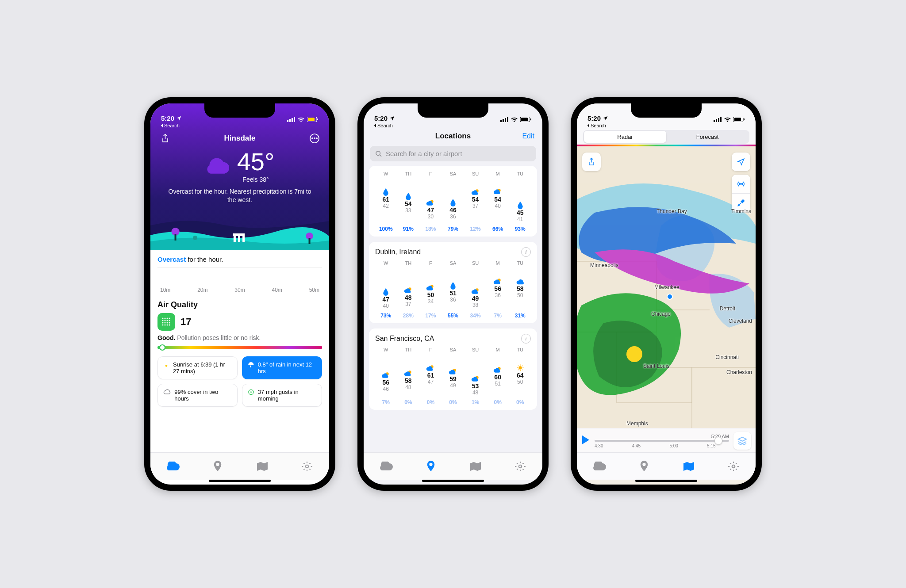 This screenshot has width=906, height=588. What do you see at coordinates (386, 203) in the screenshot?
I see `day-column: 61 42` at bounding box center [386, 203].